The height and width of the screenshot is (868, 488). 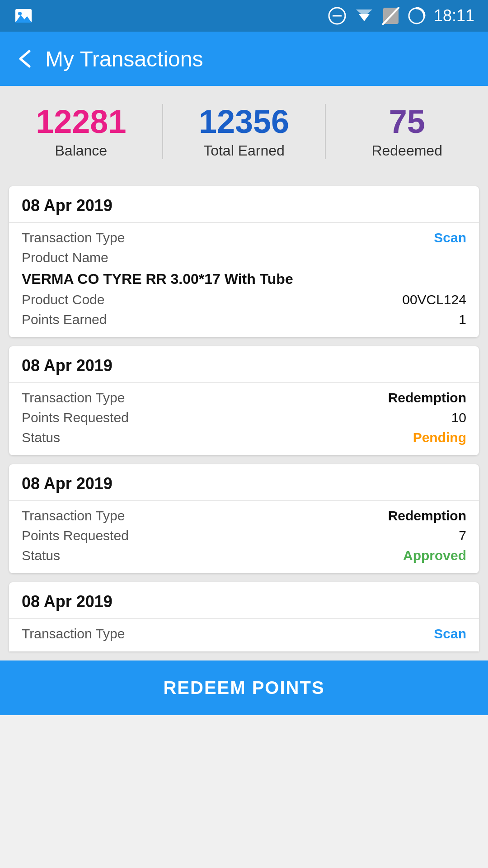 What do you see at coordinates (244, 59) in the screenshot?
I see `app-header: My Transactions` at bounding box center [244, 59].